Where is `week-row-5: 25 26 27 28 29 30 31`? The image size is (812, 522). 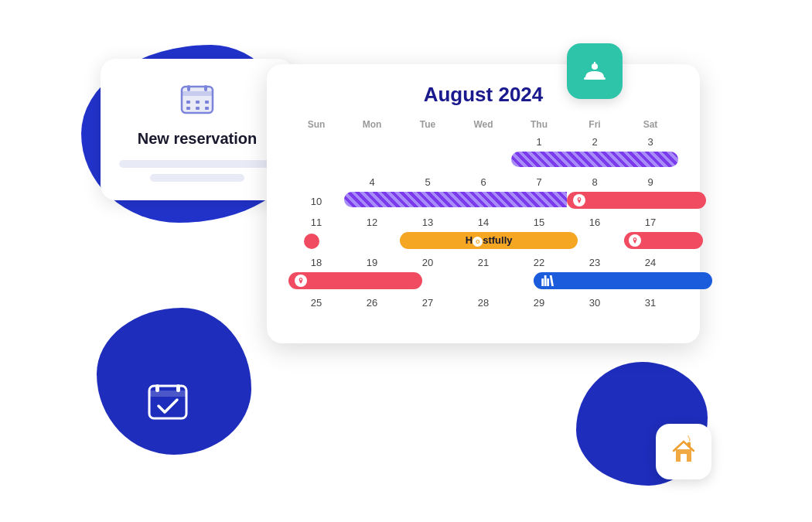 week-row-5: 25 26 27 28 29 30 31 is located at coordinates (483, 311).